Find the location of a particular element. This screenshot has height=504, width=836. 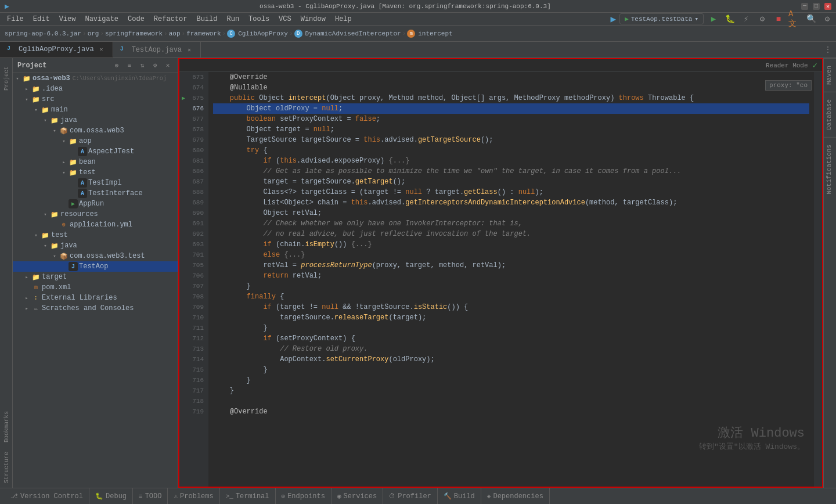

cglib-tab-close: ✕ is located at coordinates (102, 49).